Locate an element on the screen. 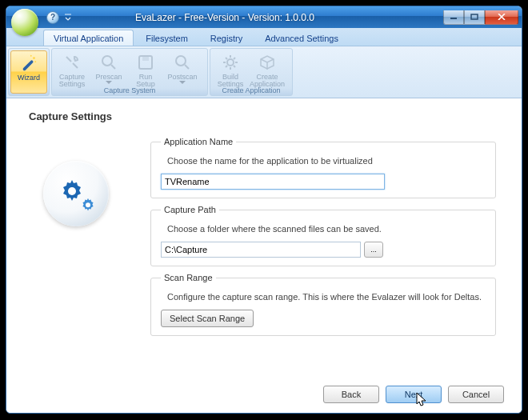  wand-icon is located at coordinates (29, 63).